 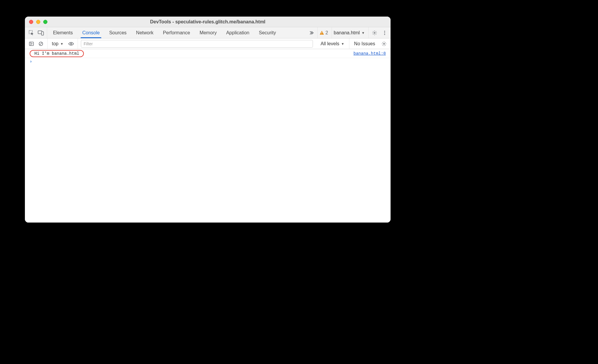 I want to click on tab-elements: Elements, so click(x=63, y=33).